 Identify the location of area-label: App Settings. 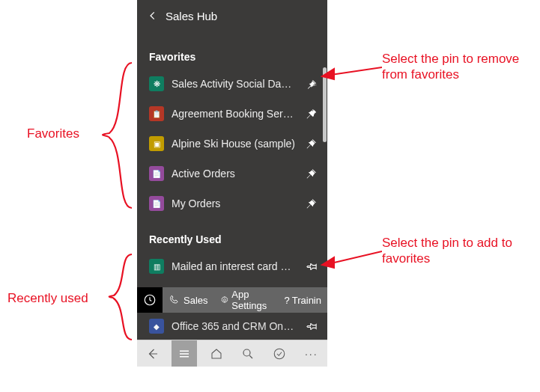
(252, 300).